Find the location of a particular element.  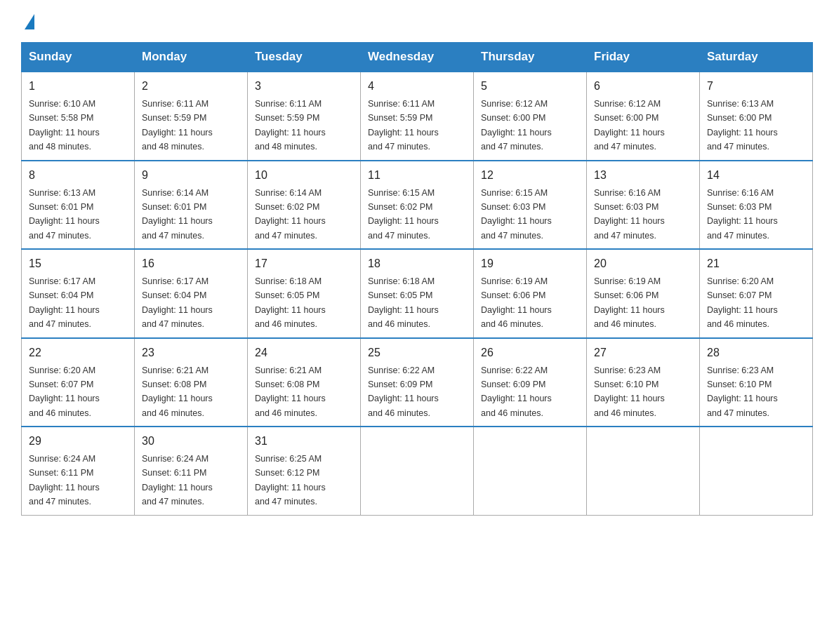

calendar-day-cell: 27 Sunrise: 6:23 AMSunset: 6:10 PMDaylig… is located at coordinates (643, 383).